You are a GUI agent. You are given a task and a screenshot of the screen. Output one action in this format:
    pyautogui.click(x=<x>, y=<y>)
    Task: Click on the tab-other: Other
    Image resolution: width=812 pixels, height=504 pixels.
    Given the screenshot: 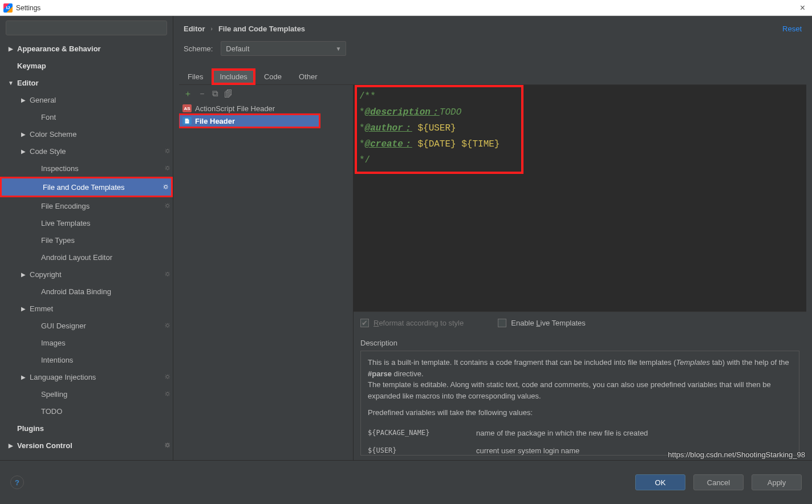 What is the action you would take?
    pyautogui.click(x=308, y=76)
    